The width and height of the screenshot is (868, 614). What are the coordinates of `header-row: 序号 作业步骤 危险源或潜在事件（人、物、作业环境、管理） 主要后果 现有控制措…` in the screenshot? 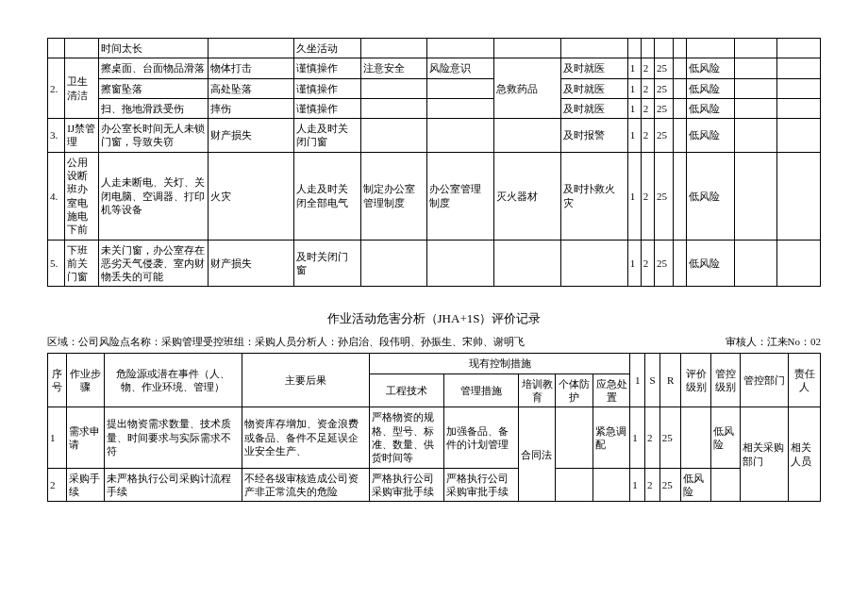 It's located at (434, 364).